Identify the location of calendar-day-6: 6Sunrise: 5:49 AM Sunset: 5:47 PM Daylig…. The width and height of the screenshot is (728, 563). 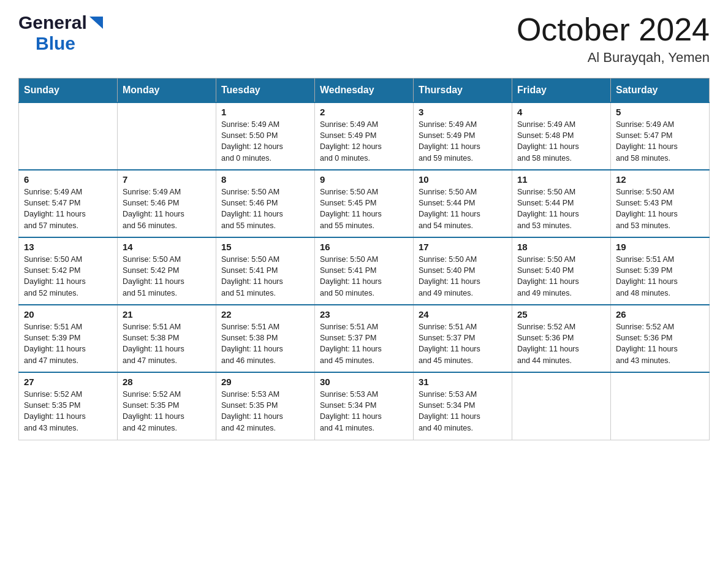
(69, 204).